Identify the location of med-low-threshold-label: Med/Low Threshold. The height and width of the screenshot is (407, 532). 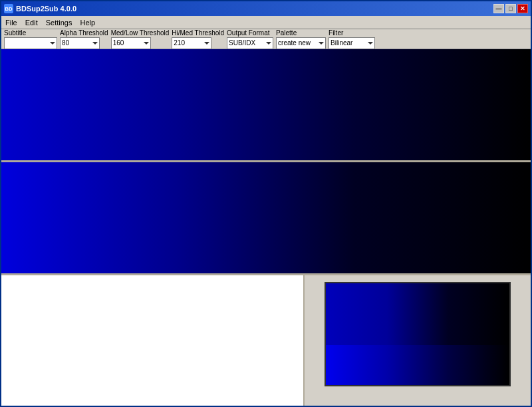
(140, 33).